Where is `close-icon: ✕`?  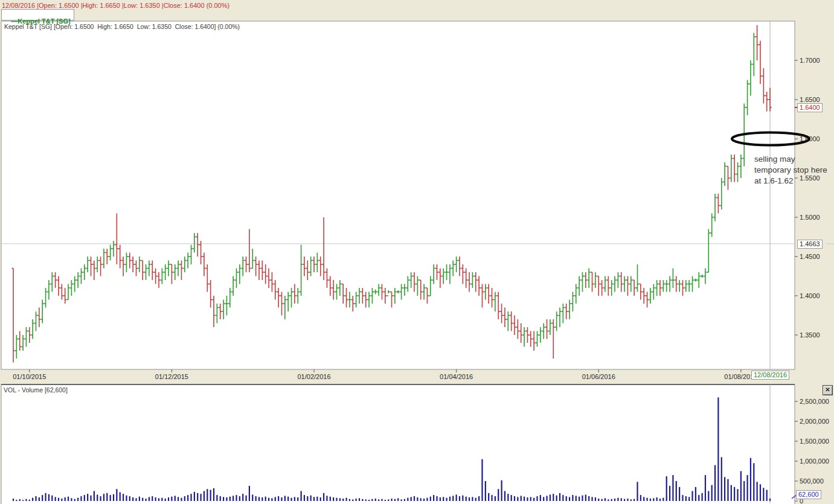
close-icon: ✕ is located at coordinates (827, 390).